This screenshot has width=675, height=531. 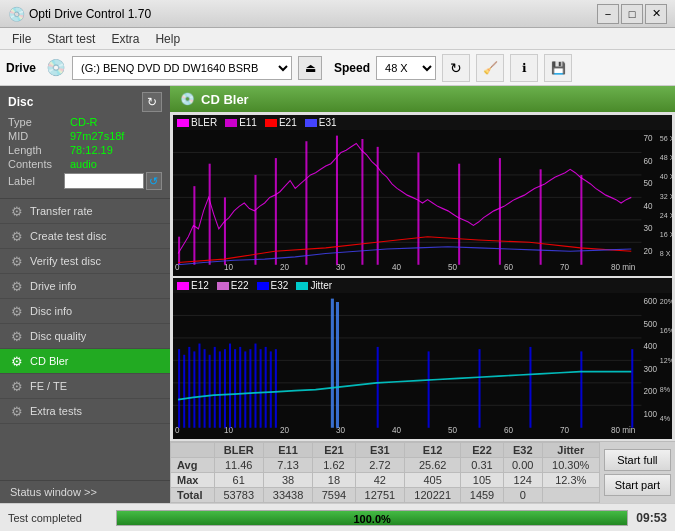 What do you see at coordinates (17, 361) in the screenshot?
I see `cd-bler-icon: ⚙` at bounding box center [17, 361].